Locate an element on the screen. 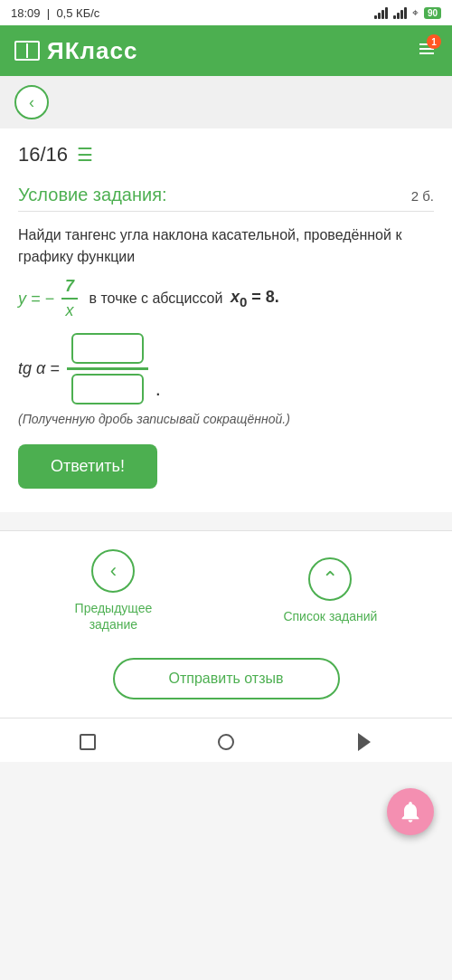 This screenshot has width=452, height=980. tg-label: tg α = is located at coordinates (39, 369).